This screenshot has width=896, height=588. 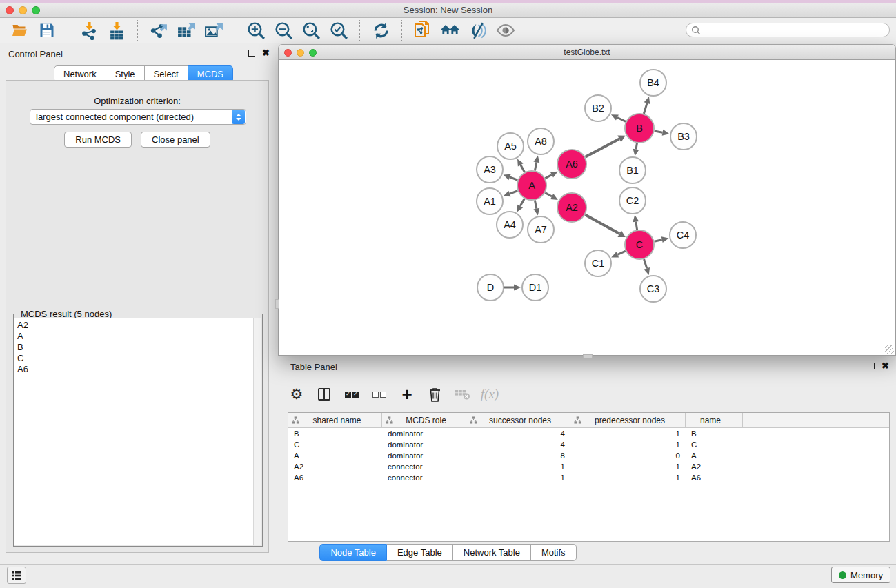 I want to click on edge-D-D1, so click(x=512, y=288).